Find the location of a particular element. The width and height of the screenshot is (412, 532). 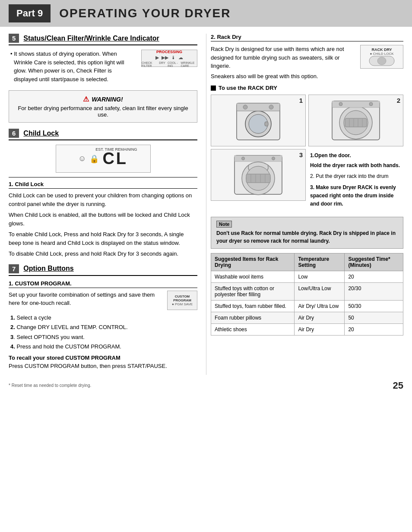

table-cell-item-5: Athletic shoes is located at coordinates (253, 330).